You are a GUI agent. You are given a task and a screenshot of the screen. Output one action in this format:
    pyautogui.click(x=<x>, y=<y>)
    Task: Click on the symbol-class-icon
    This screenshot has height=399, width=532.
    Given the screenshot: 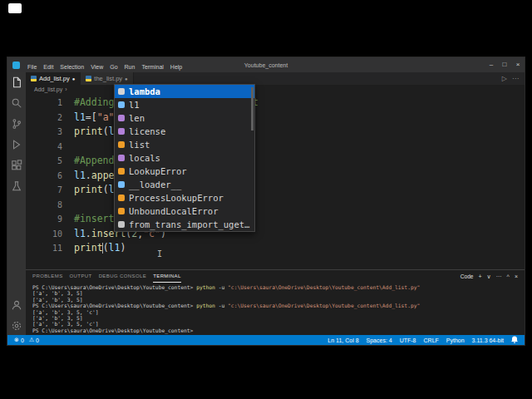 What is the action you would take?
    pyautogui.click(x=121, y=171)
    